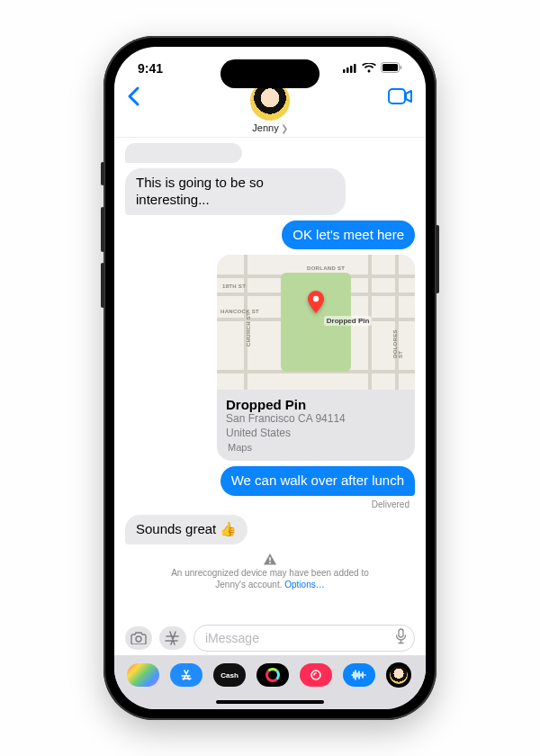 This screenshot has height=756, width=540. I want to click on map-preview: DORLAND ST 18TH ST HANCOCK ST CHURCH ST …, so click(316, 322).